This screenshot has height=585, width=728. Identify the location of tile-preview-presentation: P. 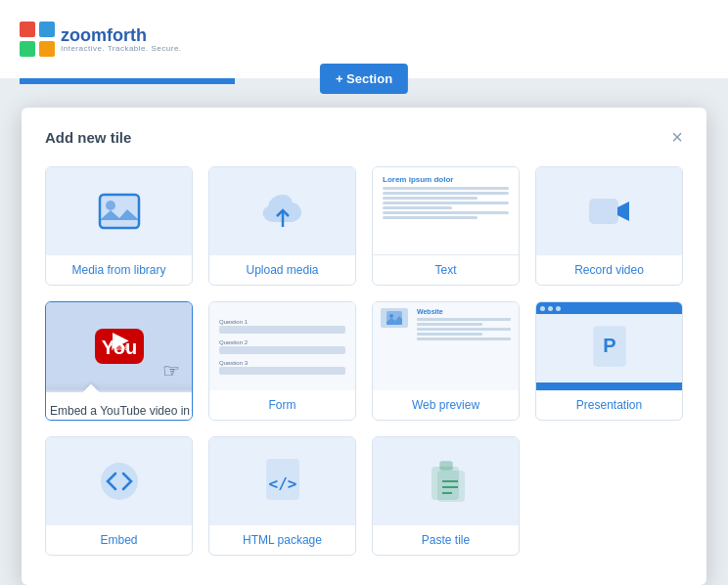
(609, 346).